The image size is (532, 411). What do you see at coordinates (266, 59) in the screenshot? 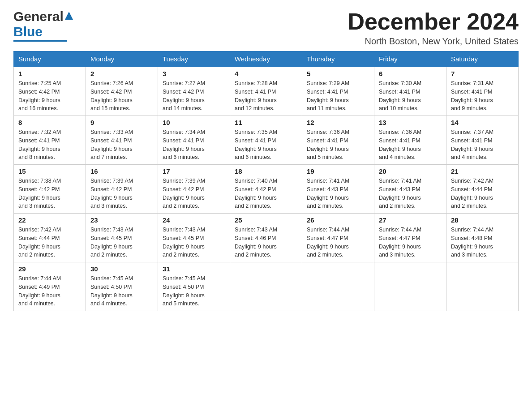
I see `header-wednesday: Wednesday` at bounding box center [266, 59].